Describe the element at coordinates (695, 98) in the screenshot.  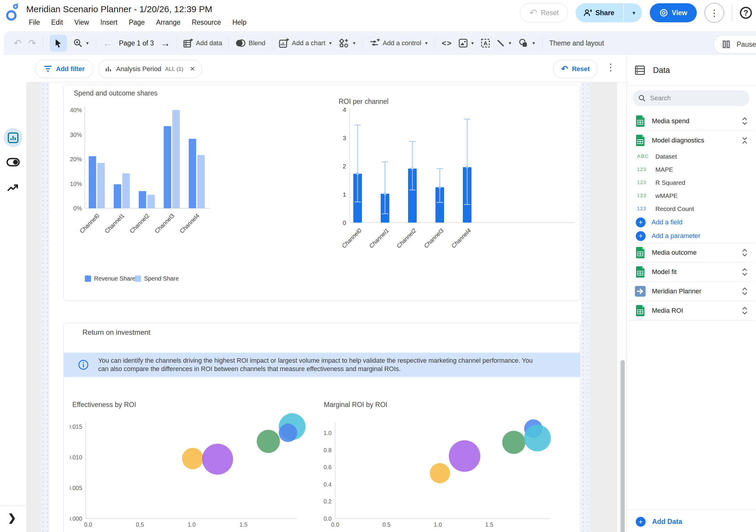
I see `search-input` at that location.